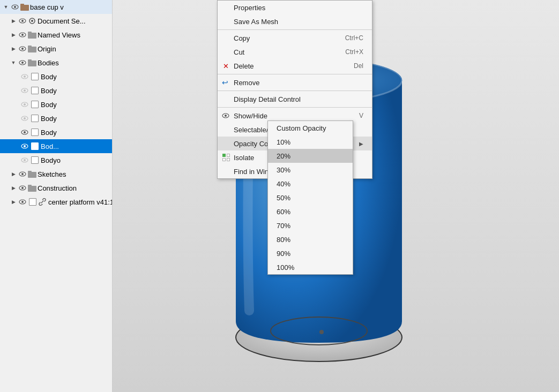  What do you see at coordinates (295, 7) in the screenshot?
I see `menu-item-properties: Properties` at bounding box center [295, 7].